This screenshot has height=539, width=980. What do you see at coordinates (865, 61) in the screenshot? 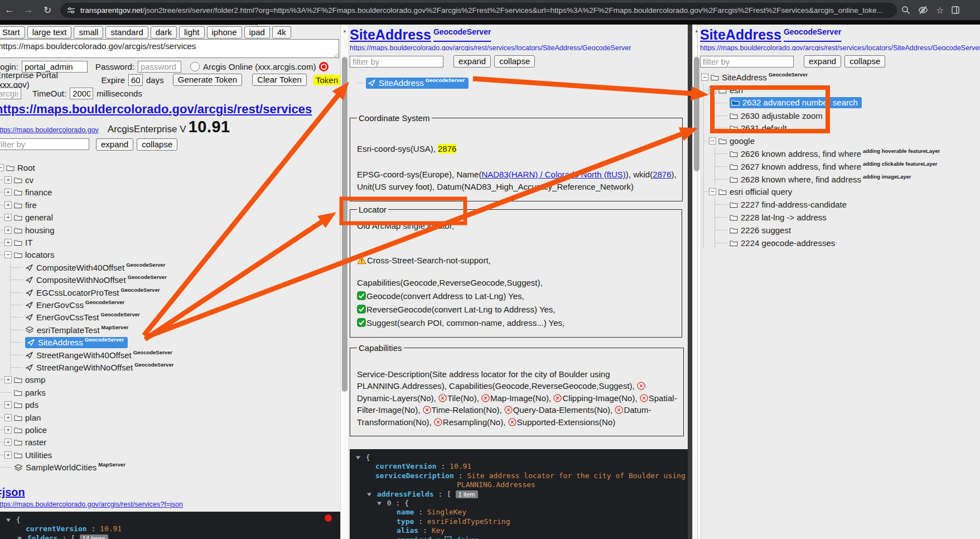
I see `examples-collapse-button: collapse` at bounding box center [865, 61].